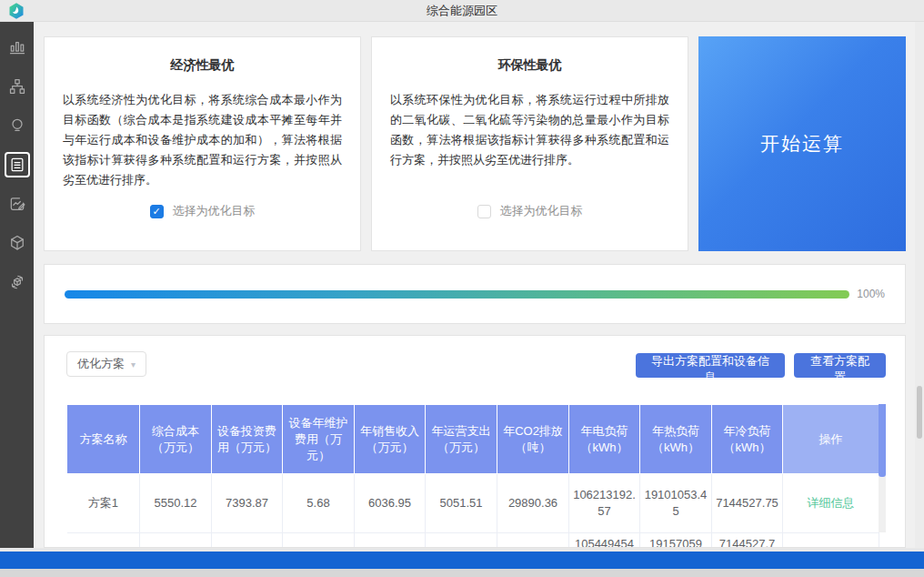  I want to click on table-cell: 106213192.57, so click(605, 504).